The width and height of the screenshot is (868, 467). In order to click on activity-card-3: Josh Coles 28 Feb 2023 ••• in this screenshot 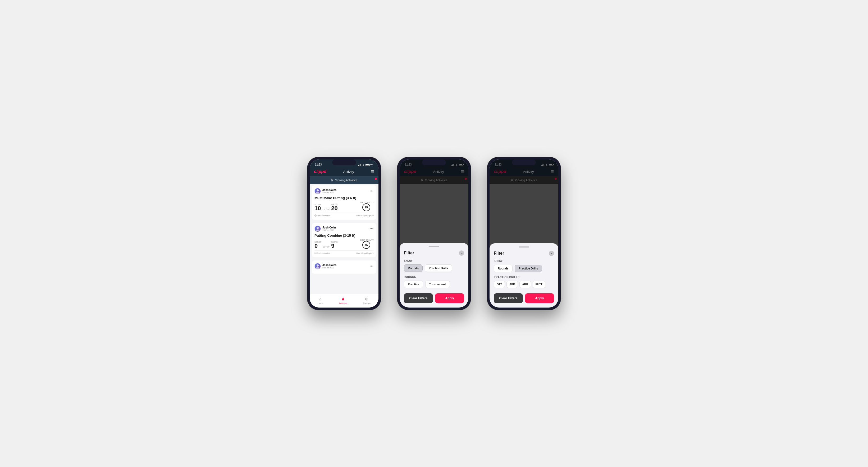, I will do `click(344, 267)`.